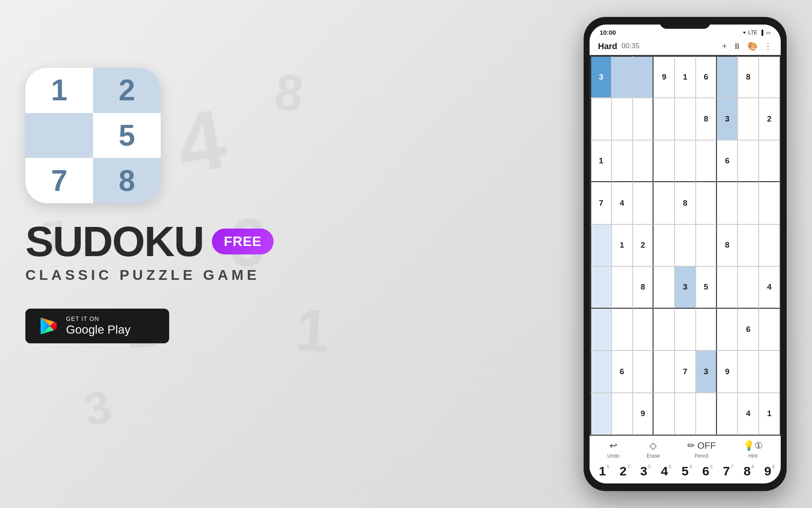  What do you see at coordinates (644, 471) in the screenshot?
I see `num-btn-3: 35` at bounding box center [644, 471].